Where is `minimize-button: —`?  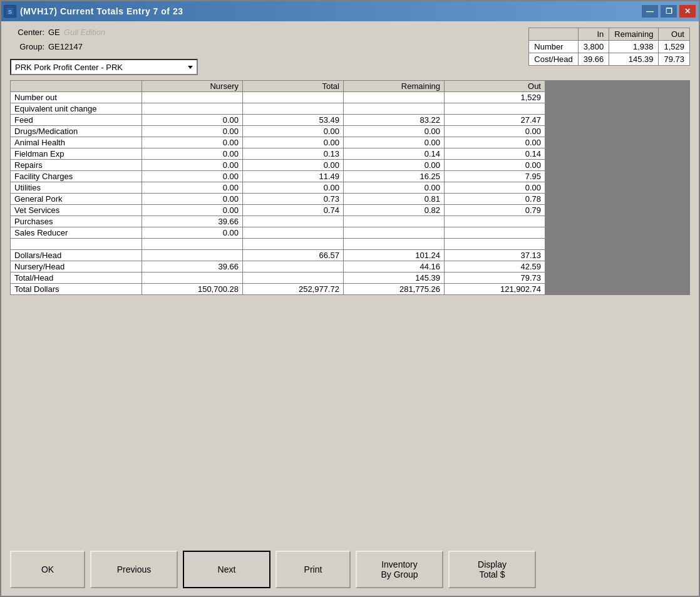 minimize-button: — is located at coordinates (650, 11).